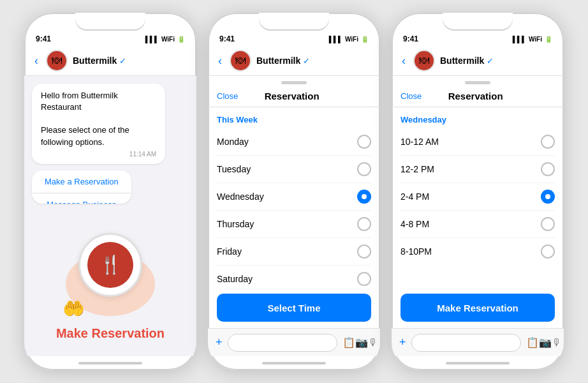  What do you see at coordinates (557, 343) in the screenshot?
I see `mic-icon-3: 🎙` at bounding box center [557, 343].